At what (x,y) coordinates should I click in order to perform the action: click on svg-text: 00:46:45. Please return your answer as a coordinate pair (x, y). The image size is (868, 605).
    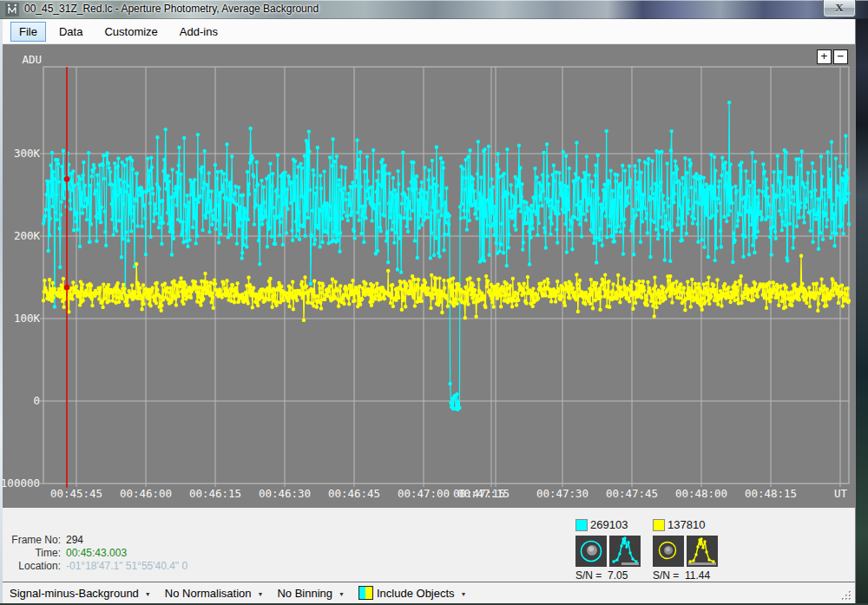
    Looking at the image, I should click on (354, 493).